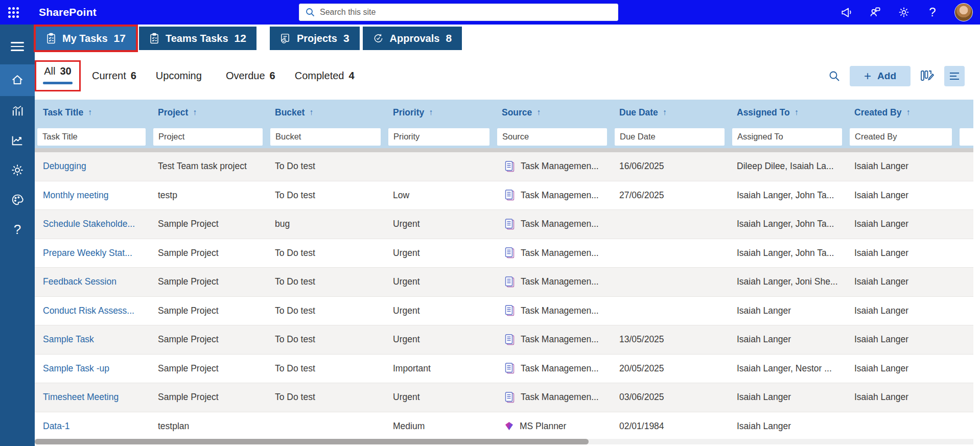  Describe the element at coordinates (553, 397) in the screenshot. I see `source-cell: Task Managemen...` at that location.